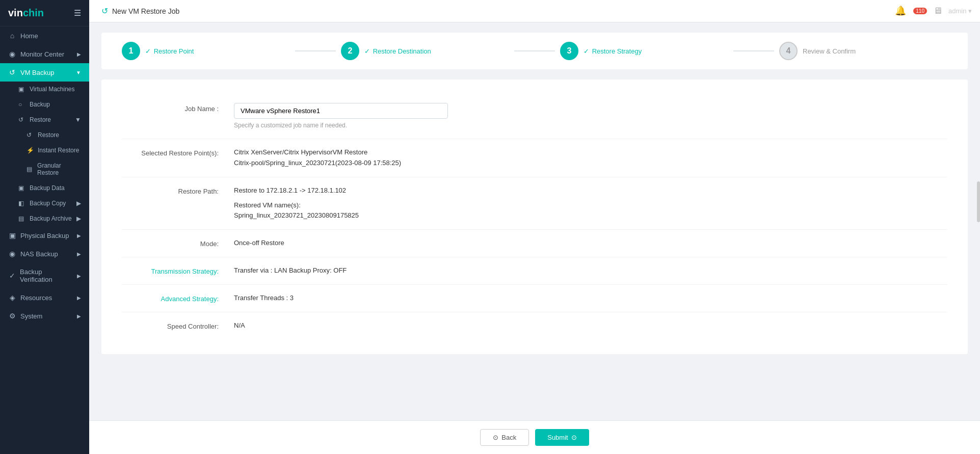  Describe the element at coordinates (169, 51) in the screenshot. I see `step-1-label: ✓ Restore Point` at that location.